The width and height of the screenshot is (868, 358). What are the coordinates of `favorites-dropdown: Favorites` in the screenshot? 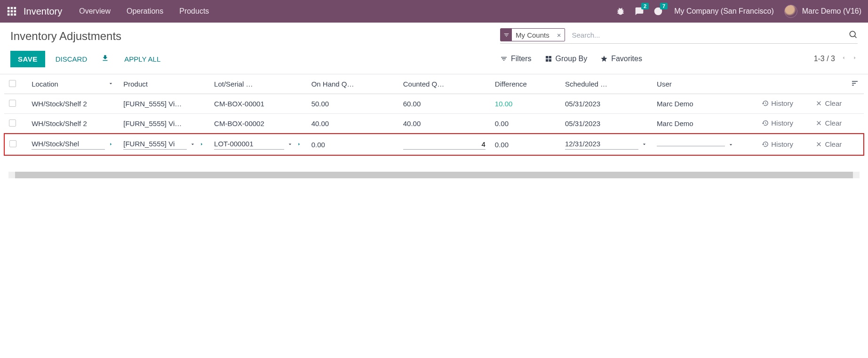 It's located at (621, 59).